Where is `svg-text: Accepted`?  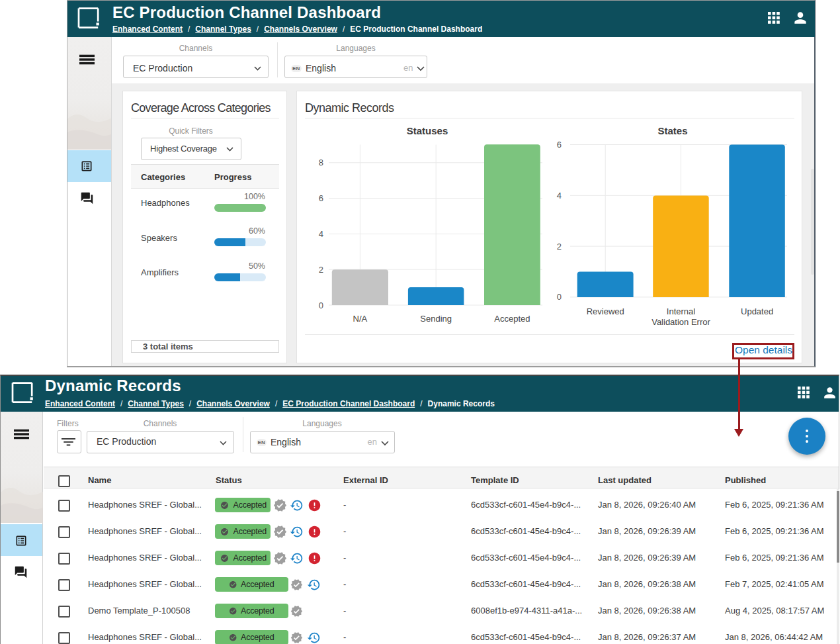
svg-text: Accepted is located at coordinates (512, 319).